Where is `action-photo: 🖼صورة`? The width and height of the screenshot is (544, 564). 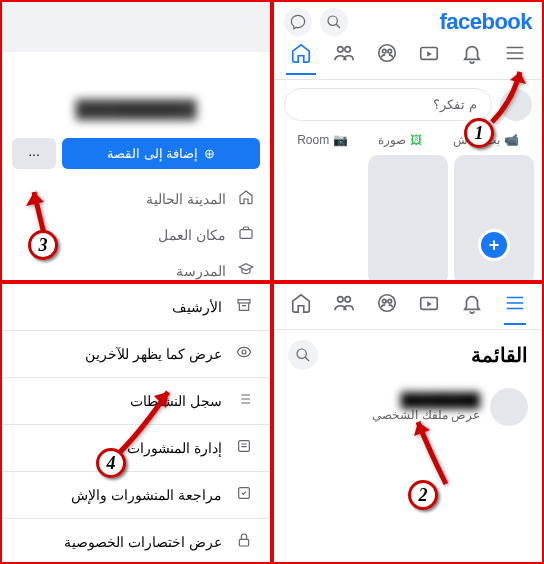 action-photo: 🖼صورة is located at coordinates (400, 140).